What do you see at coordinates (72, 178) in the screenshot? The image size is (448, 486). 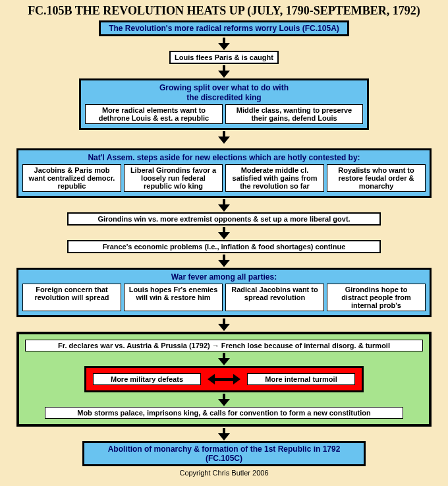 I see `elections-c1: Jacobins & Paris mob want centralized de…` at bounding box center [72, 178].